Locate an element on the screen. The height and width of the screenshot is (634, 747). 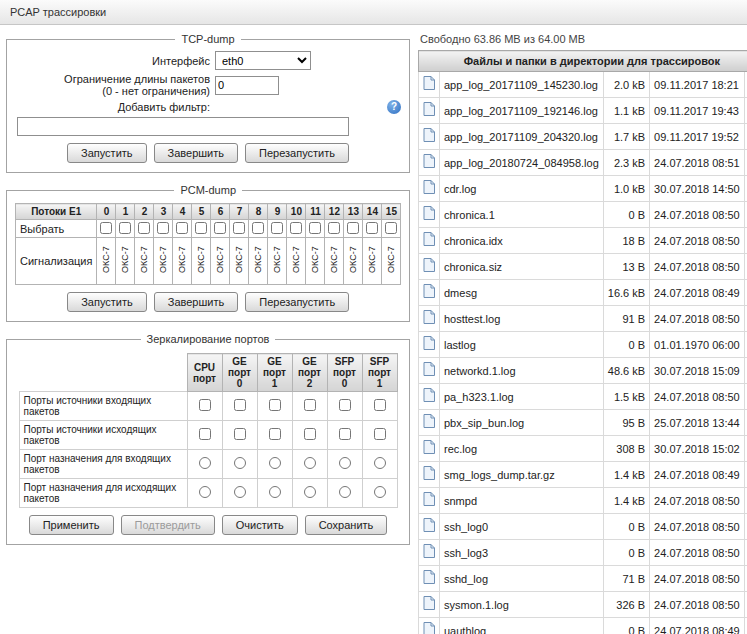
tcp-dump-legend: TCP-dump is located at coordinates (208, 39).